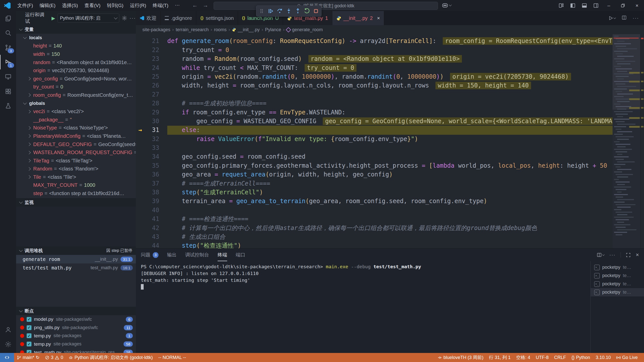 The image size is (644, 362). What do you see at coordinates (76, 177) in the screenshot?
I see `variable-row: Tile=<class 'Tile'>` at bounding box center [76, 177].